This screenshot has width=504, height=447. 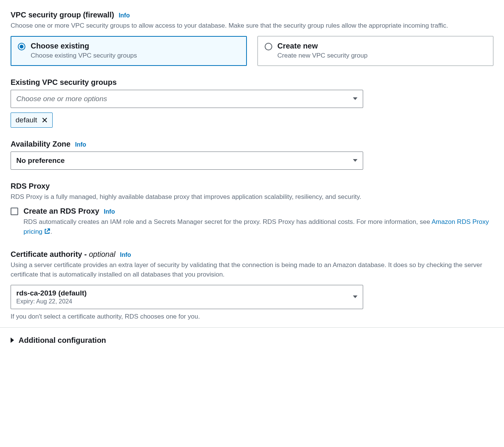 What do you see at coordinates (62, 340) in the screenshot?
I see `additional-configuration-label: Additional configuration` at bounding box center [62, 340].